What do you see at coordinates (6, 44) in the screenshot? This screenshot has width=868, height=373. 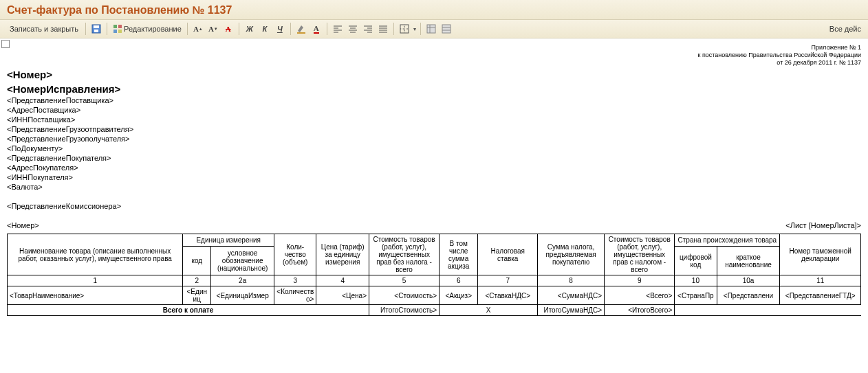 I see `ruler-corner` at bounding box center [6, 44].